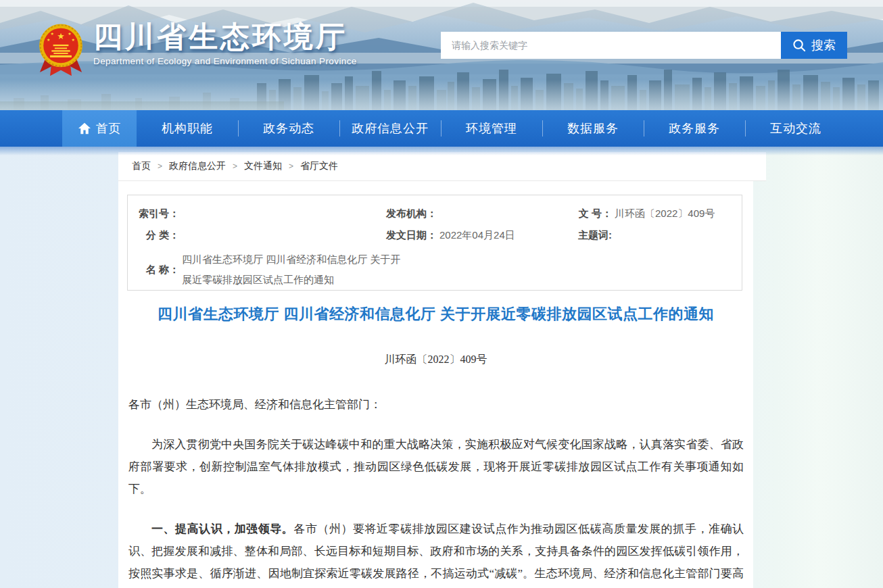 This screenshot has height=588, width=883. I want to click on meta-category-label: 分 类：, so click(157, 235).